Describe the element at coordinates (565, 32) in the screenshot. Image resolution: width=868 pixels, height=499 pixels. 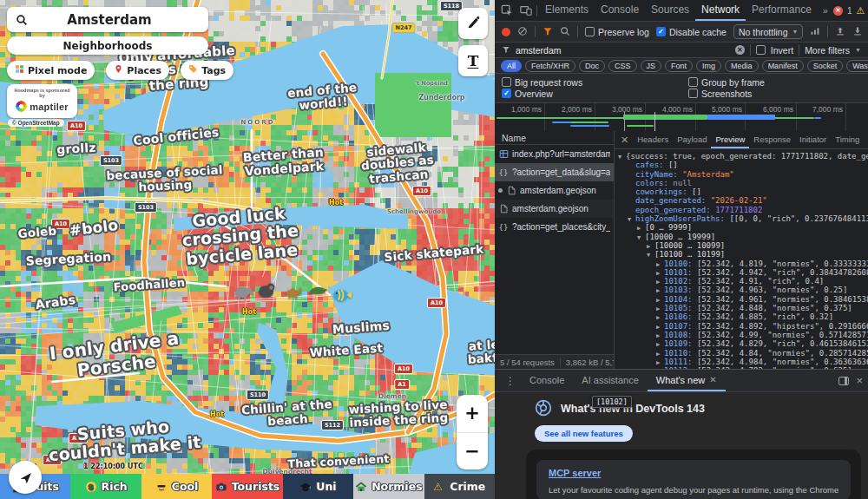
I see `network-search-icon` at that location.